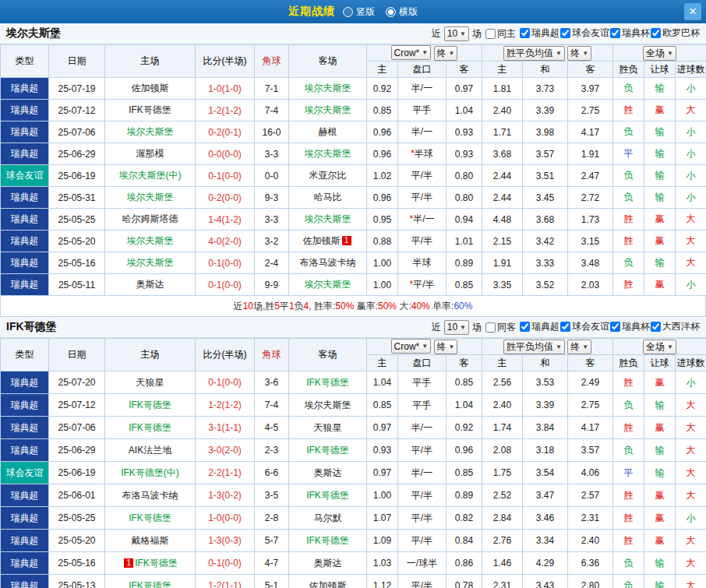 The height and width of the screenshot is (588, 706). I want to click on odds-away: 0.89, so click(464, 263).